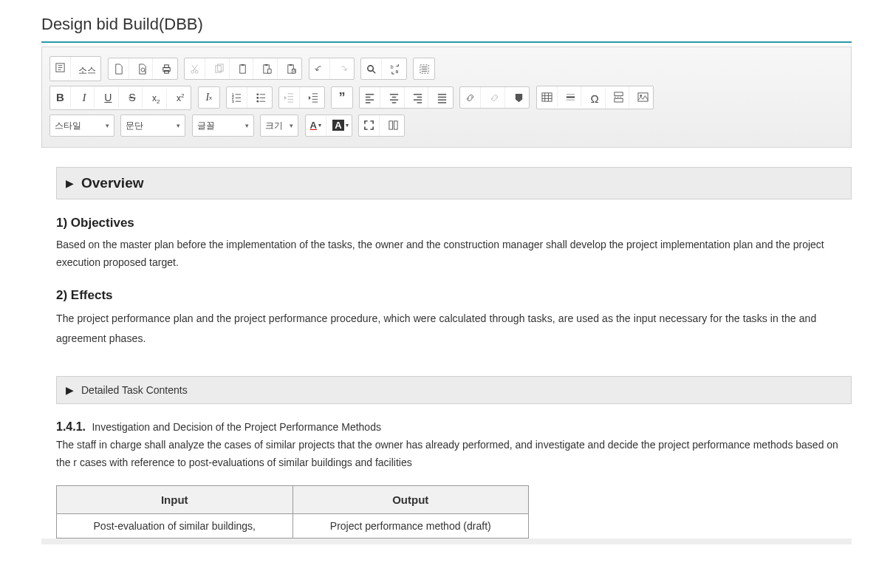 Image resolution: width=893 pixels, height=588 pixels. I want to click on remove-format-button: Ix, so click(209, 98).